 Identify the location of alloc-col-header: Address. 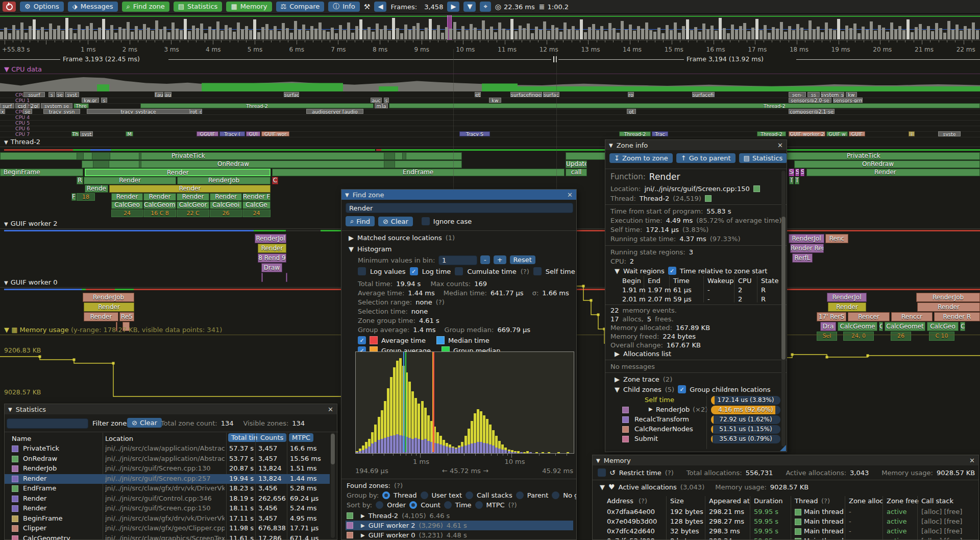
(620, 501).